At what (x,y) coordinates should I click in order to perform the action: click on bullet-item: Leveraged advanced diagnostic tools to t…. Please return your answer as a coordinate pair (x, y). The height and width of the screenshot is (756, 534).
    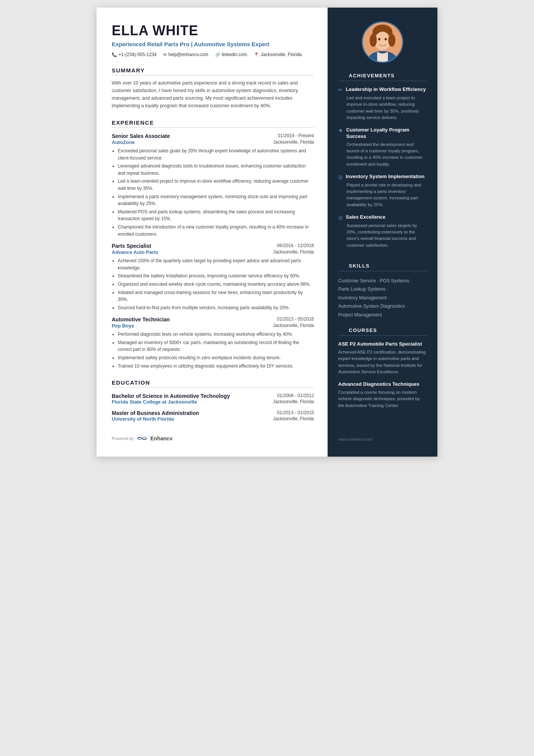
    Looking at the image, I should click on (216, 170).